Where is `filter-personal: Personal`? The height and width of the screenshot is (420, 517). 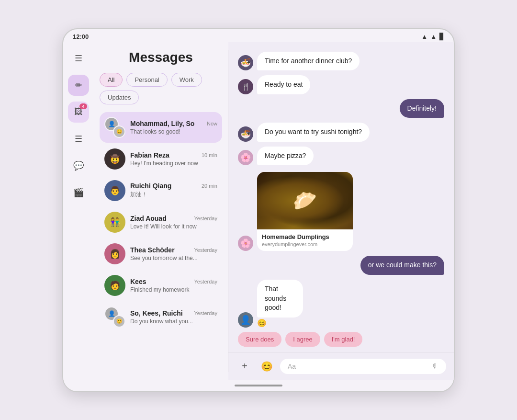 filter-personal: Personal is located at coordinates (146, 79).